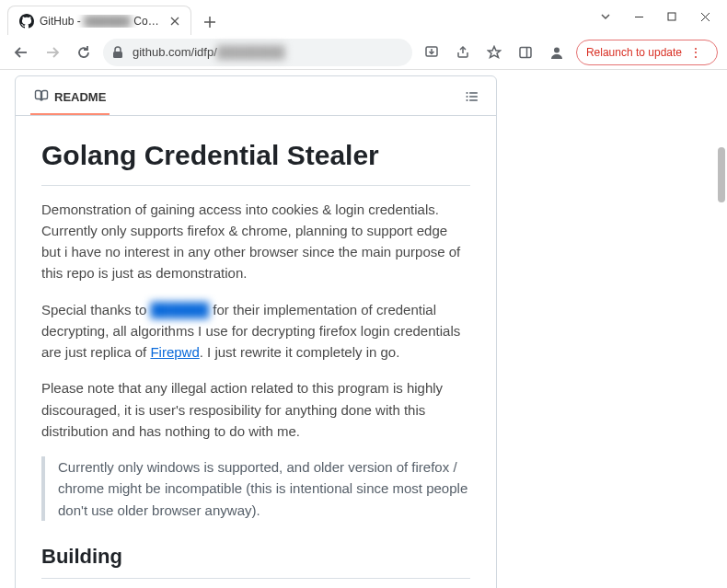 The width and height of the screenshot is (727, 588). I want to click on browser-toolbar: github.com/idfp/████████ Relaunch to upd…, so click(364, 52).